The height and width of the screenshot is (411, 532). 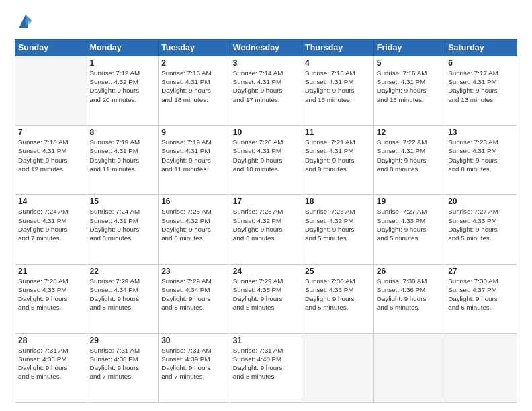 What do you see at coordinates (194, 201) in the screenshot?
I see `day-number: 16` at bounding box center [194, 201].